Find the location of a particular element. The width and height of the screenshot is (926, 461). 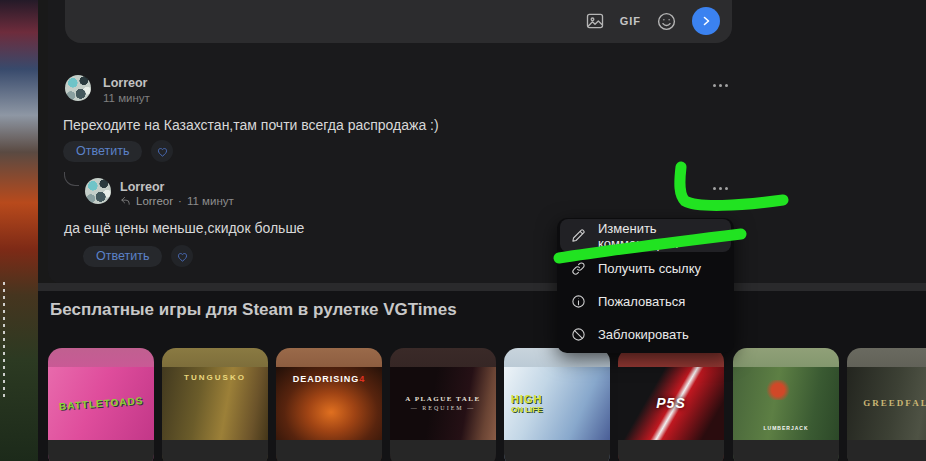

game-cover: A PLAGUE TALE — REQUIEM — is located at coordinates (443, 404).